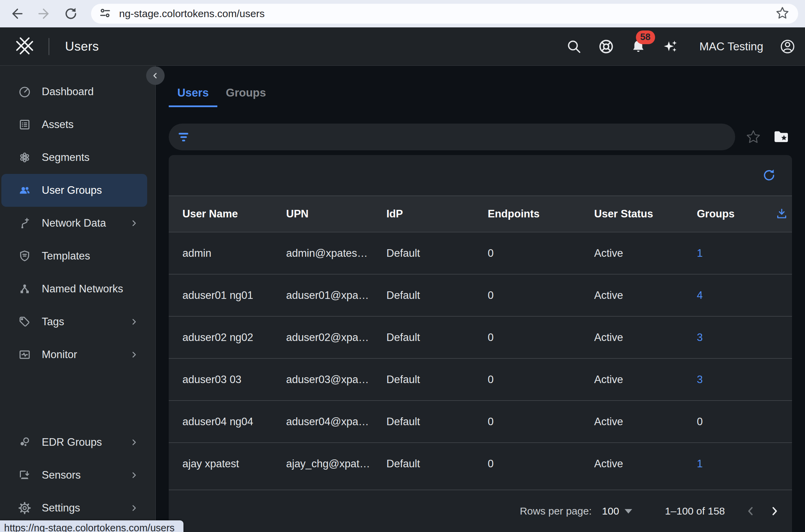 Image resolution: width=805 pixels, height=532 pixels. Describe the element at coordinates (234, 214) in the screenshot. I see `col-user-name: User Name` at that location.